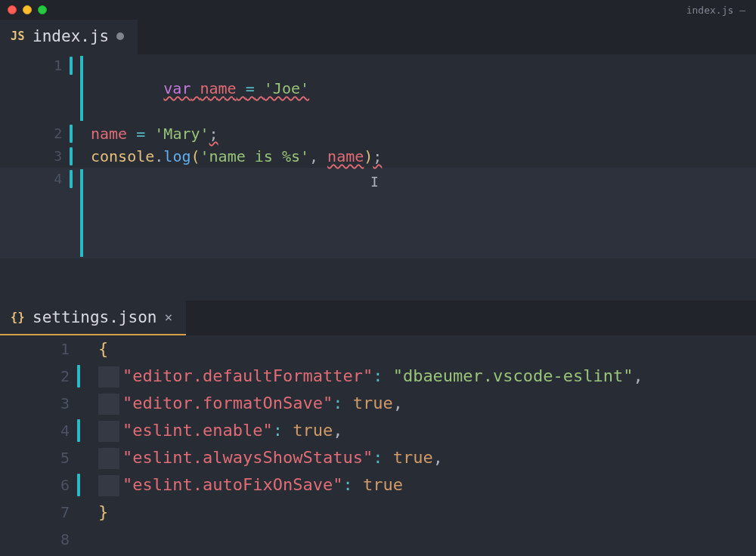 The height and width of the screenshot is (556, 756). Describe the element at coordinates (420, 512) in the screenshot. I see `code-content: }` at that location.